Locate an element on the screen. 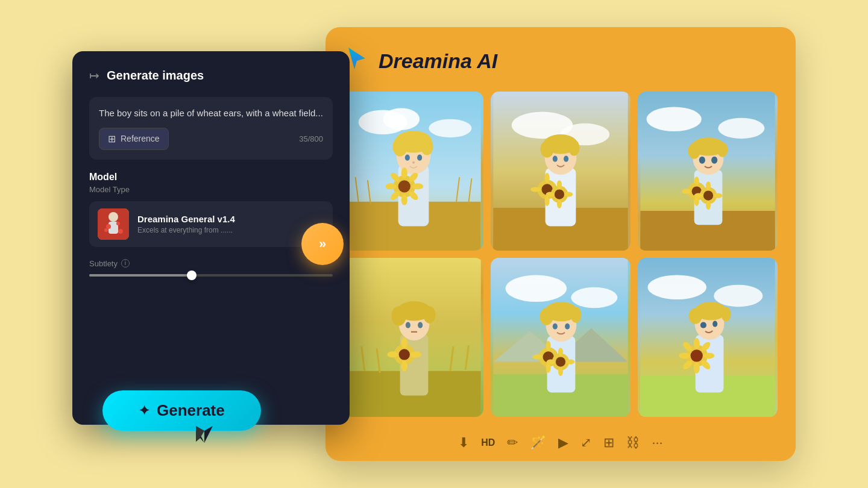 Image resolution: width=868 pixels, height=488 pixels. resize-icon: ⊞ is located at coordinates (609, 443).